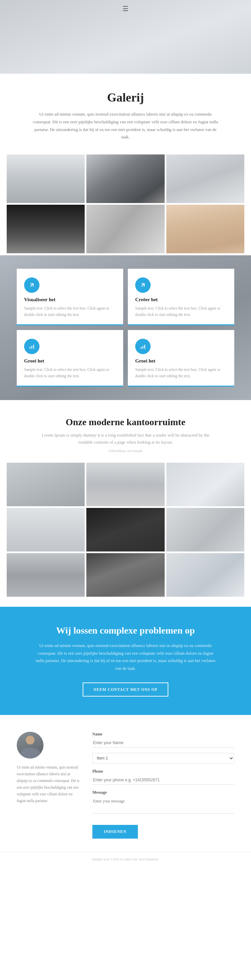 The image size is (251, 980). I want to click on contact-section: Ut enim ad minim veniam, quis nostrud ex…, so click(125, 784).